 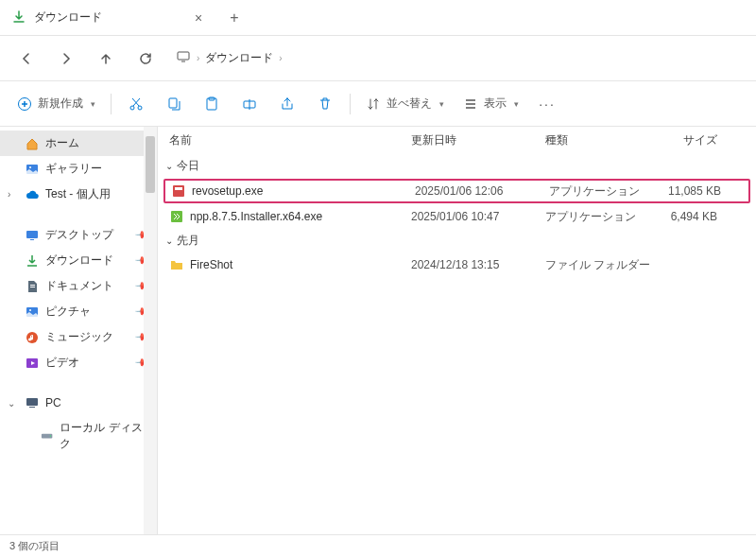 I want to click on sidebar-item-music: ミュージック 📌, so click(x=78, y=337).